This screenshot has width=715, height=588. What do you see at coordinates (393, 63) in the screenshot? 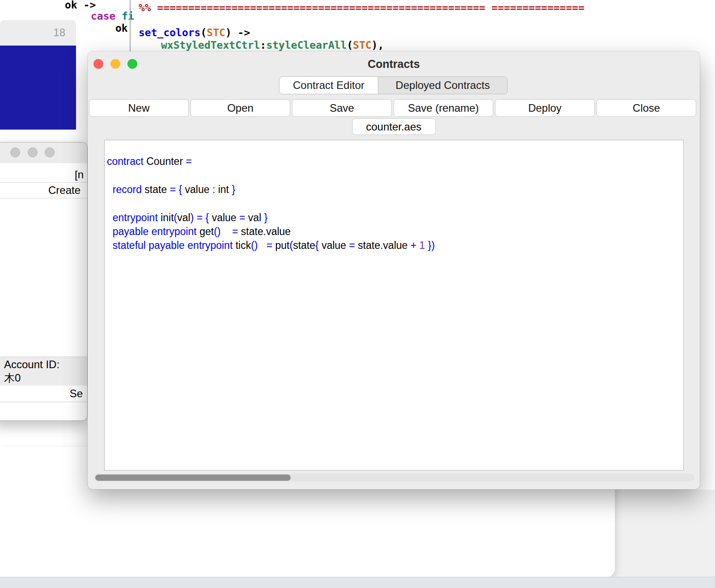
I see `window-titlebar: Contracts` at bounding box center [393, 63].